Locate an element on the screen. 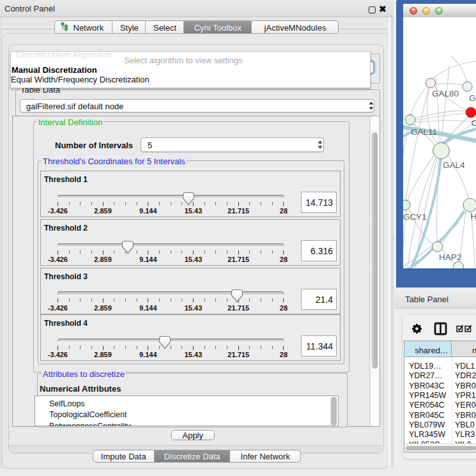 This screenshot has height=476, width=476. svg-text: GCY1 is located at coordinates (415, 217).